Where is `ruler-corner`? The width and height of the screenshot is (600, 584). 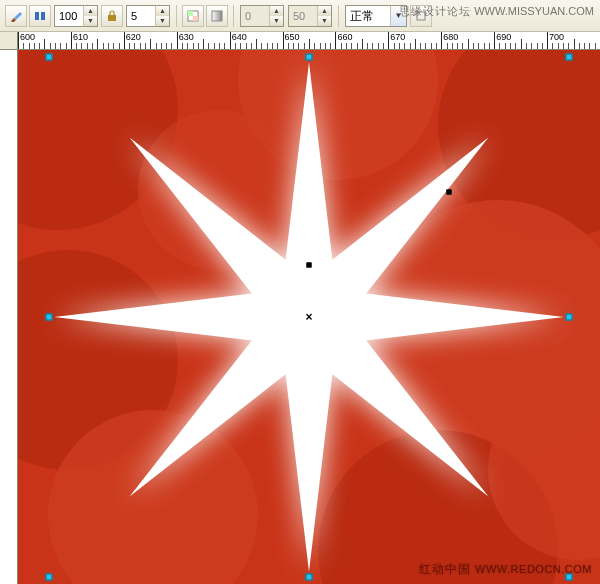 ruler-corner is located at coordinates (9, 41).